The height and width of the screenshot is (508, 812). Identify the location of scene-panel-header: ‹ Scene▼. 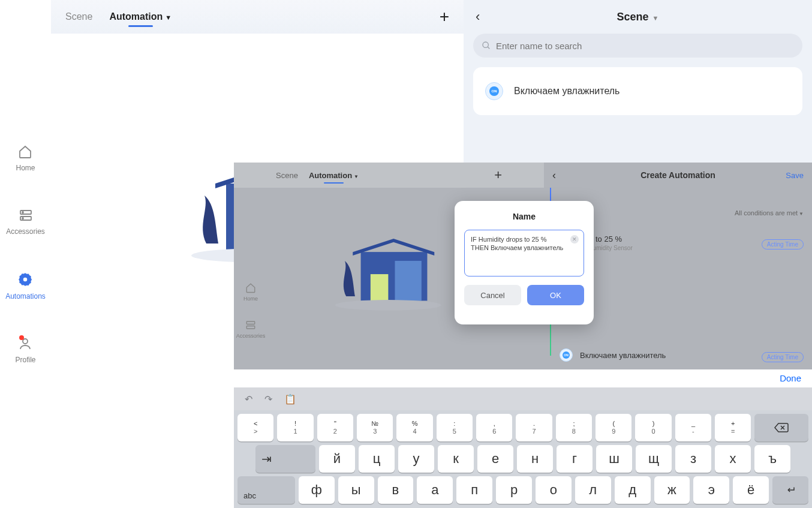
(638, 17).